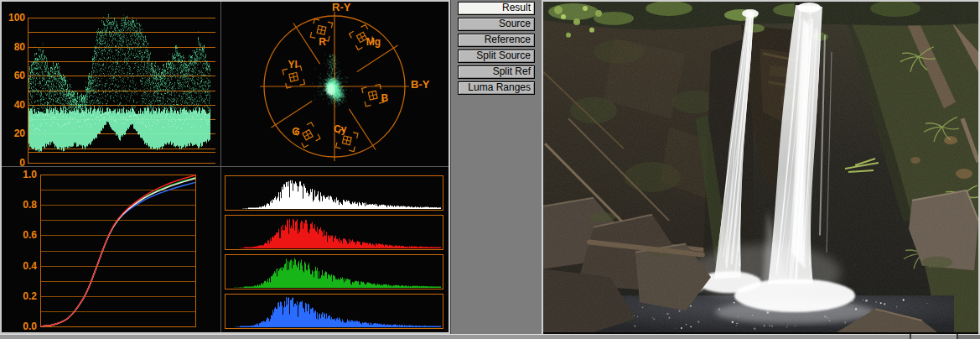  Describe the element at coordinates (496, 8) in the screenshot. I see `result-button: Result` at that location.